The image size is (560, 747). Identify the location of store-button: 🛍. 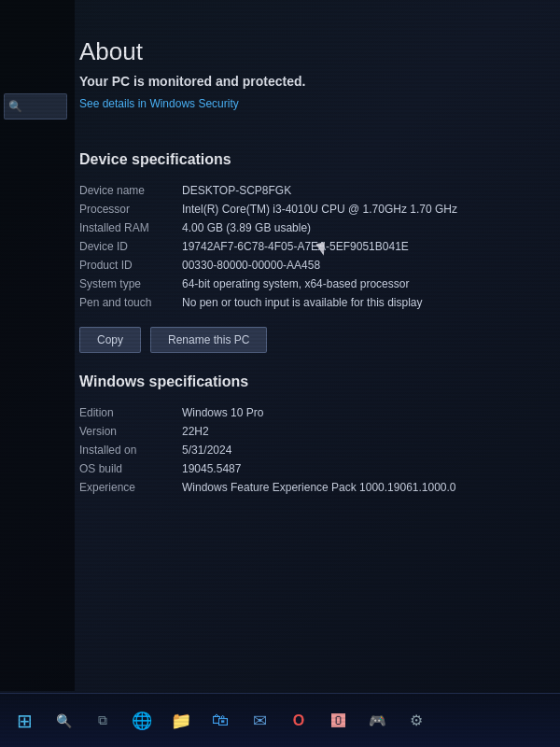
(220, 721).